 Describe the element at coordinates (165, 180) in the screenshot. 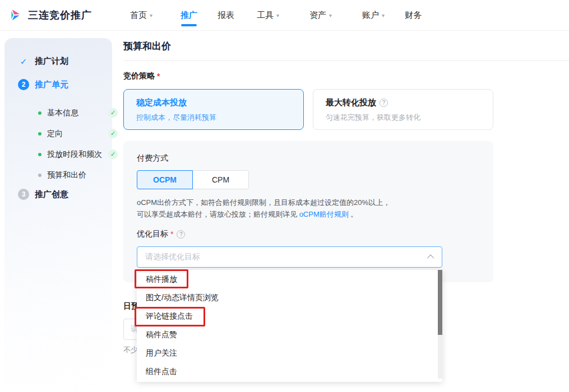

I see `tab-ocpm: OCPM` at that location.